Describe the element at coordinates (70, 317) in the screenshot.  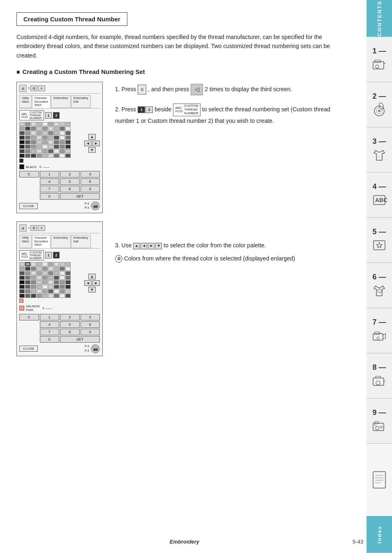
I see `np2-2: 2` at that location.